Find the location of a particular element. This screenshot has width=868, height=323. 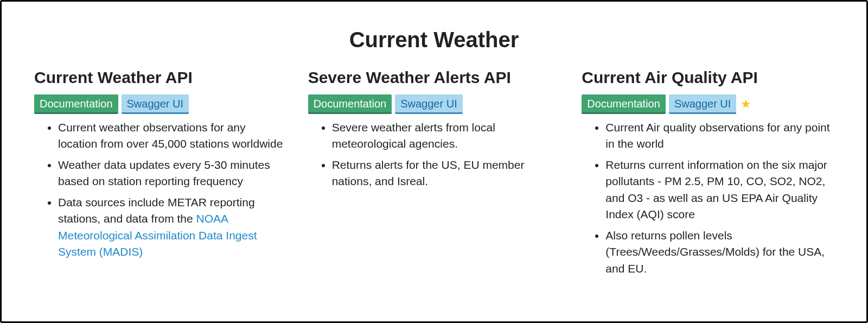

star-icon: ★ is located at coordinates (746, 104).